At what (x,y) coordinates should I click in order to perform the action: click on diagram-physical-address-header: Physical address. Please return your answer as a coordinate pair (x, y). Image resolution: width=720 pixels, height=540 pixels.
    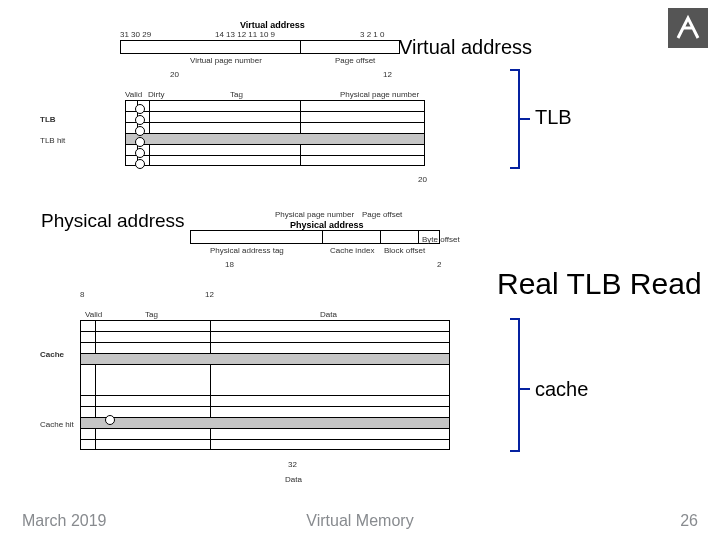
    Looking at the image, I should click on (327, 225).